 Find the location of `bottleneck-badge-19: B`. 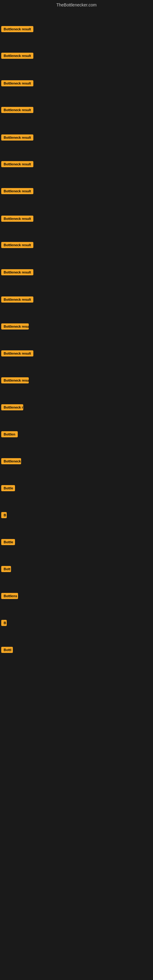

bottleneck-badge-19: B is located at coordinates (4, 515).